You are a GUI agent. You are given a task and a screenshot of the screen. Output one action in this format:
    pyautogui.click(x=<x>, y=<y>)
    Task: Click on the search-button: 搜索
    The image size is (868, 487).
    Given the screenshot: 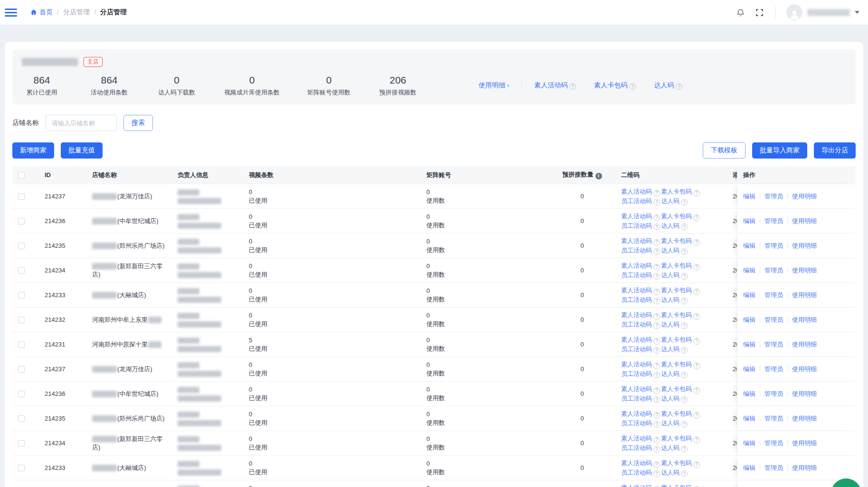 What is the action you would take?
    pyautogui.click(x=138, y=123)
    